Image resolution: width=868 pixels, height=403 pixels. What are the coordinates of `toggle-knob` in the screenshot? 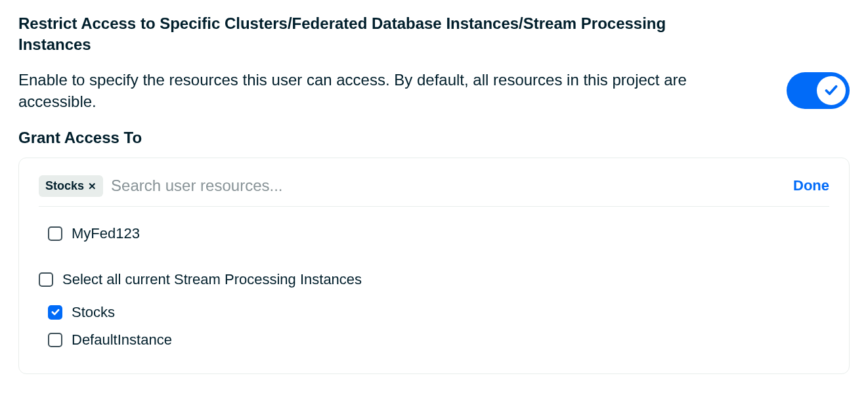 It's located at (831, 91).